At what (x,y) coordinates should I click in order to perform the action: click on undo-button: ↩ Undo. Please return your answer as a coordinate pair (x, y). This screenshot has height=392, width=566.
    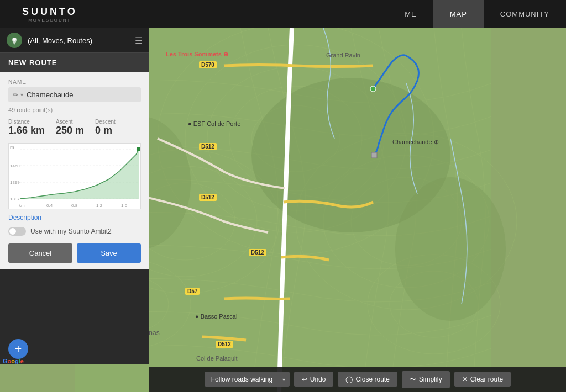
    Looking at the image, I should click on (314, 379).